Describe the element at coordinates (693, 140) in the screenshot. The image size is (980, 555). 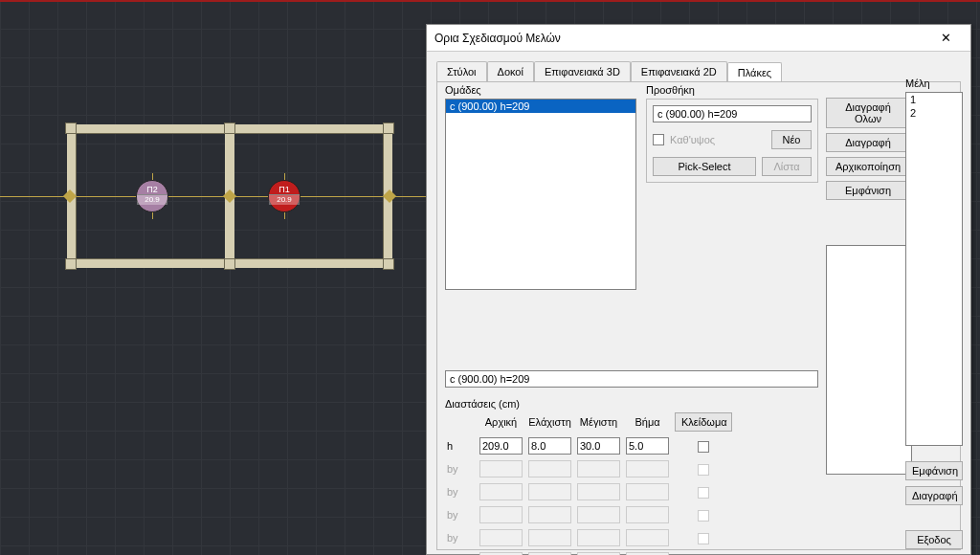
I see `kath-upsos-label: Καθ'υψος` at that location.